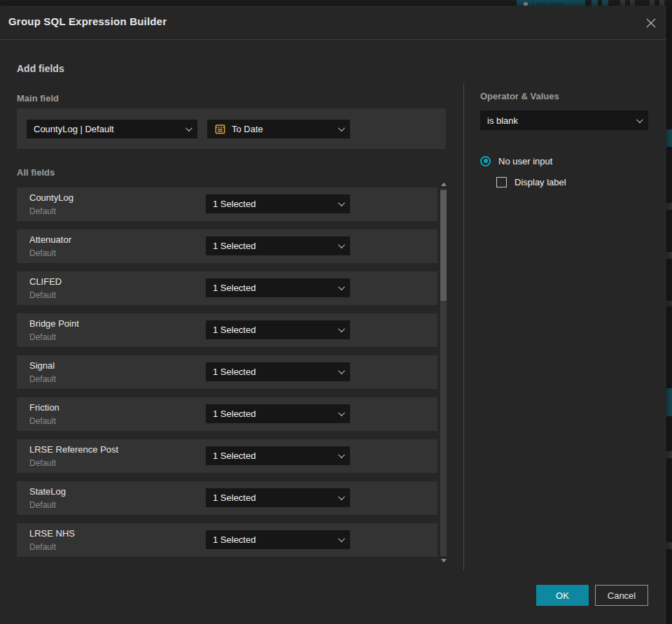  I want to click on scrollbar-track, so click(444, 372).